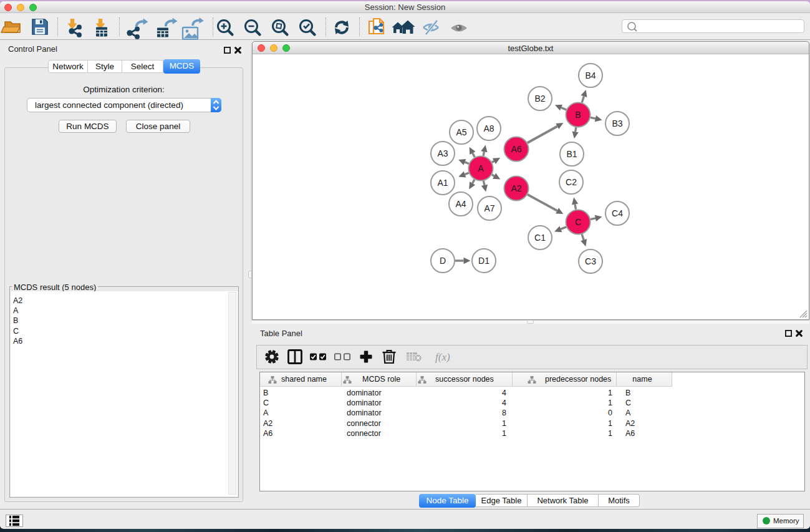 The height and width of the screenshot is (532, 810). I want to click on svg-text: A3, so click(443, 153).